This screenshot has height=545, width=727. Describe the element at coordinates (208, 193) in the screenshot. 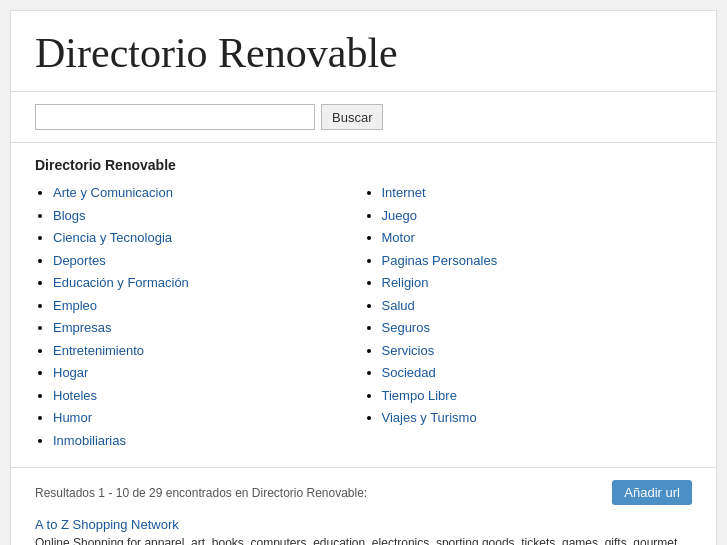

I see `list-item: Arte y Comunicacion` at that location.